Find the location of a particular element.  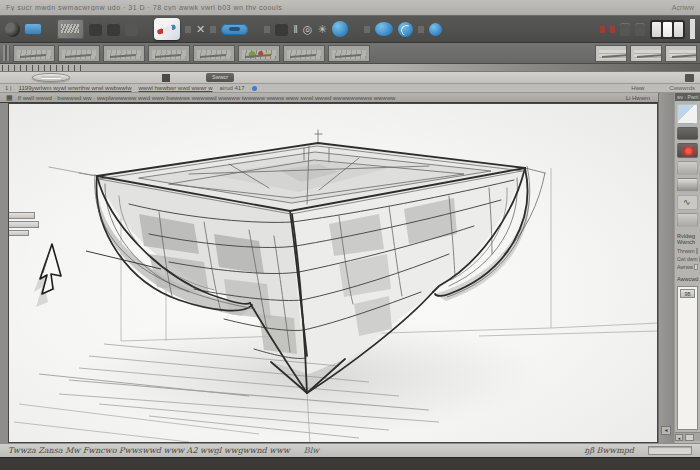

tool-icon-b is located at coordinates (114, 30).